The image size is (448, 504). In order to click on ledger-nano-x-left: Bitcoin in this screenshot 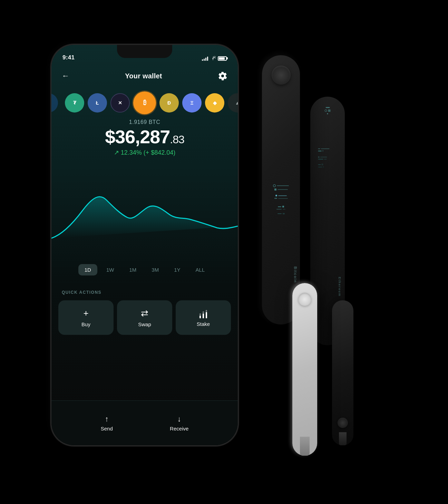, I will do `click(281, 190)`.